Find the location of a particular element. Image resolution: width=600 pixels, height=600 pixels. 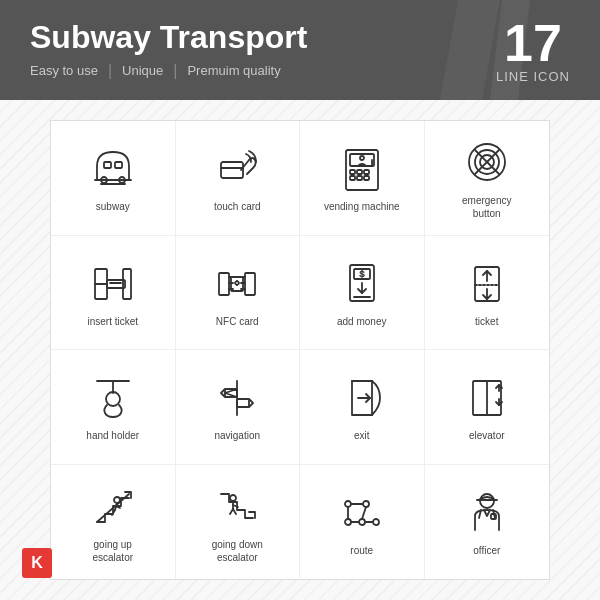

icon-cell-navigation: navigation is located at coordinates (238, 408).